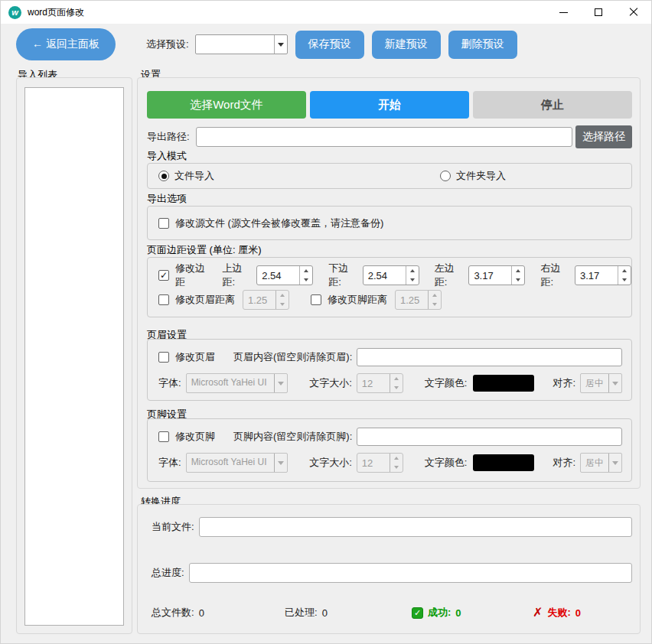 Image resolution: width=652 pixels, height=644 pixels. I want to click on import-mode-box: 文件导入 文件夹导入, so click(390, 176).